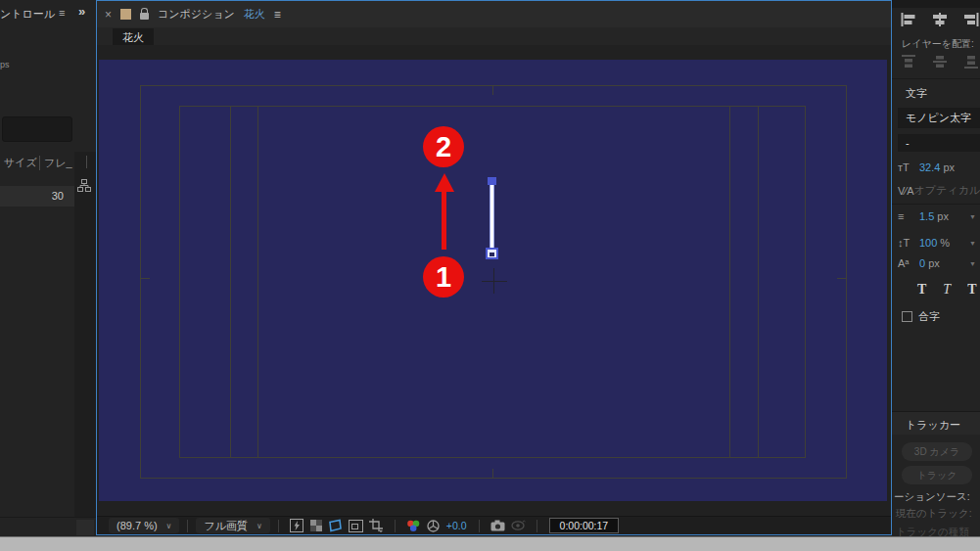 This screenshot has width=980, height=551. What do you see at coordinates (934, 514) in the screenshot?
I see `current-track-label: 現在のトラック:` at bounding box center [934, 514].